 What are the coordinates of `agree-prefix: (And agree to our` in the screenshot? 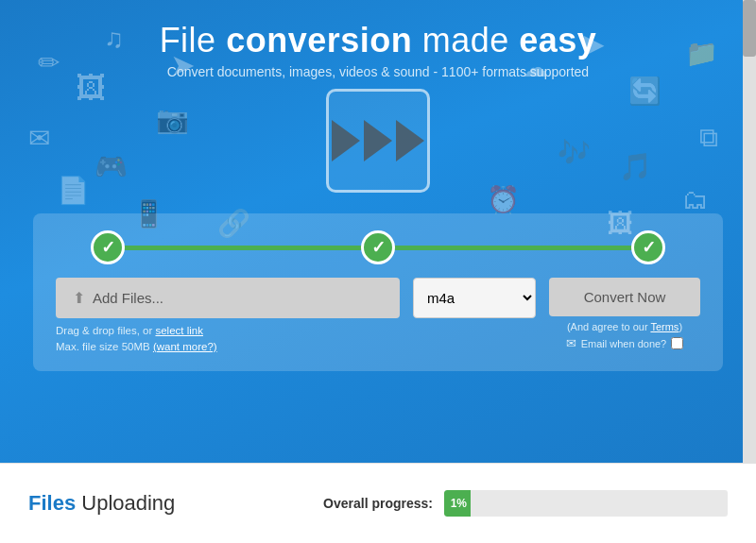 It's located at (609, 327).